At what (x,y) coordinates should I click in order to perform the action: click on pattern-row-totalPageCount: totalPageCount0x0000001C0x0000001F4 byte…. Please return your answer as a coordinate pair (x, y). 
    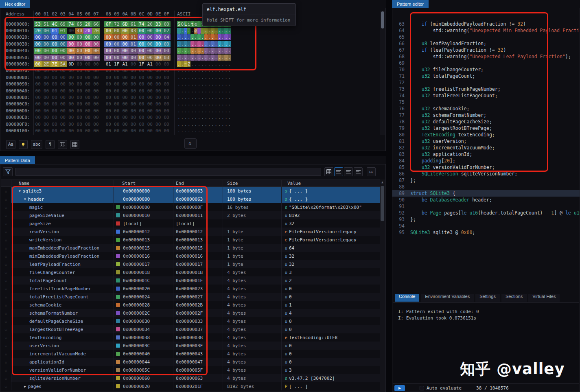
    Looking at the image, I should click on (190, 280).